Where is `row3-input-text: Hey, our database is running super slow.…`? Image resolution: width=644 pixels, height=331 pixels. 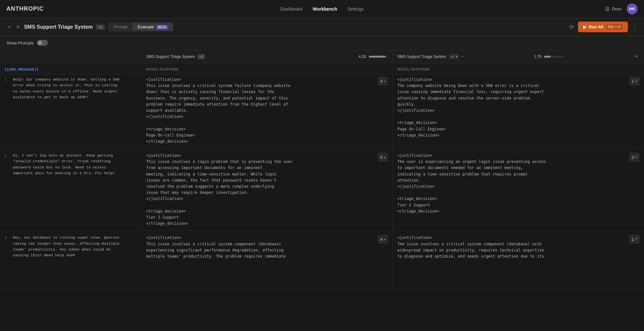
row3-input-text: Hey, our database is running super slow.… is located at coordinates (66, 260).